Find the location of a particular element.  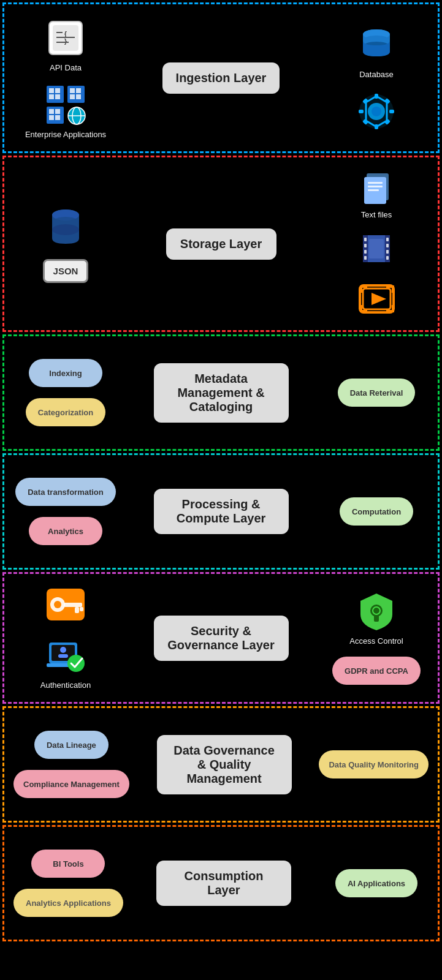

compliance-cloud: Compliance Management is located at coordinates (71, 784).